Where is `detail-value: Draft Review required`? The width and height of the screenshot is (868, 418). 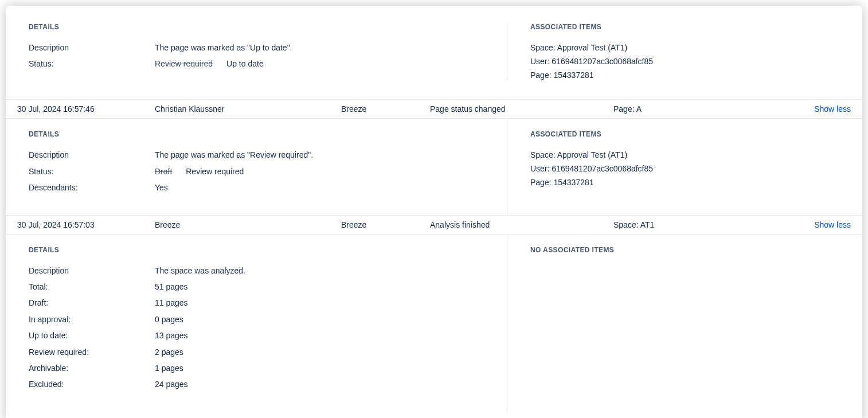
detail-value: Draft Review required is located at coordinates (331, 171).